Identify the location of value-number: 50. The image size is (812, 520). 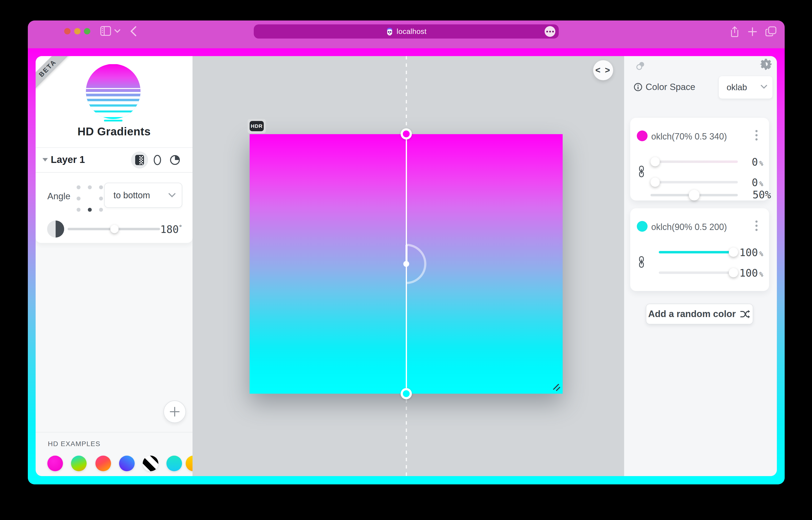
(759, 194).